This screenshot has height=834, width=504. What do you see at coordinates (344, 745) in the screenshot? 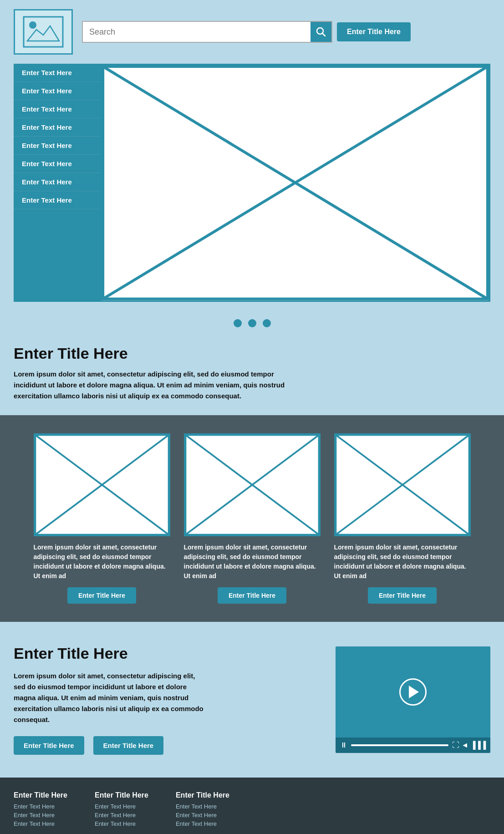
I see `pause-icon: ⏸` at bounding box center [344, 745].